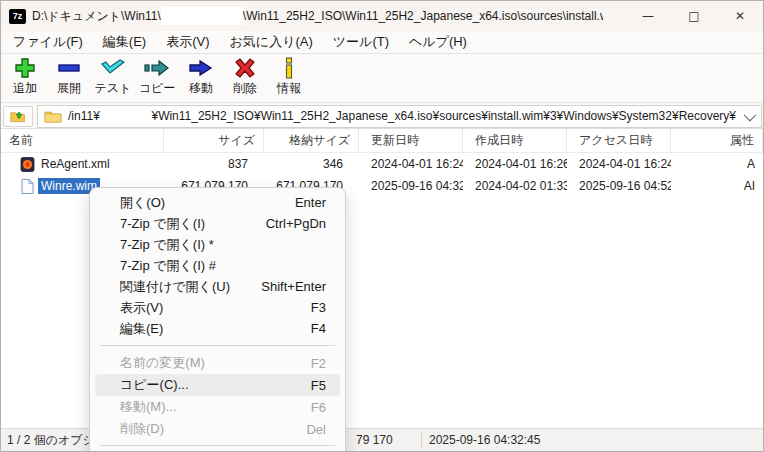 The width and height of the screenshot is (764, 452). I want to click on extract-button: 展開, so click(69, 77).